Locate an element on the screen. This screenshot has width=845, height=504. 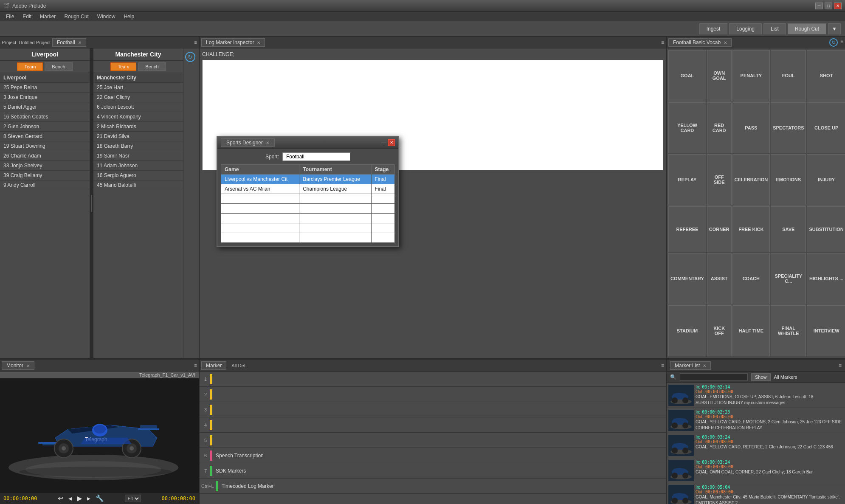
player-item: 33 Jonjo Shelvey is located at coordinates (45, 166).